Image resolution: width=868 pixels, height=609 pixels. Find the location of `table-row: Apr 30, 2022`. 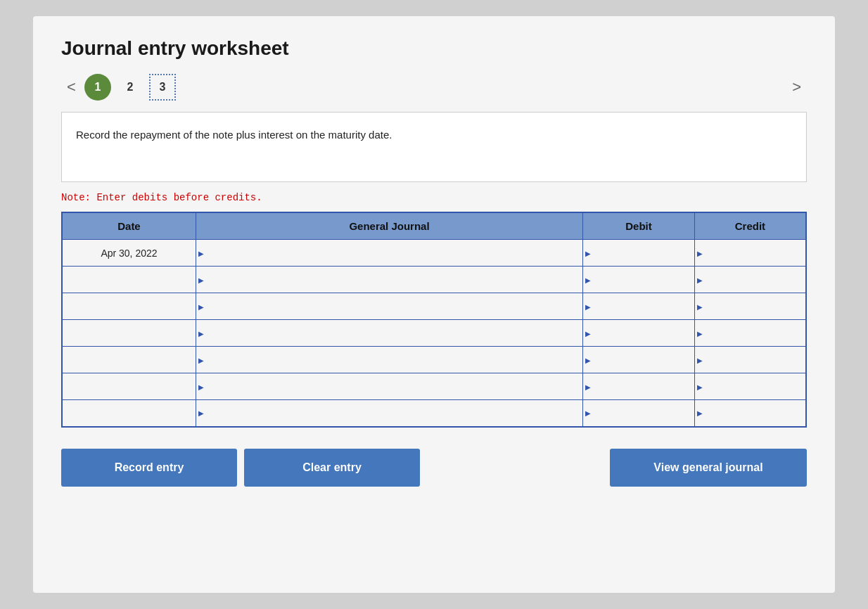

table-row: Apr 30, 2022 is located at coordinates (434, 253).